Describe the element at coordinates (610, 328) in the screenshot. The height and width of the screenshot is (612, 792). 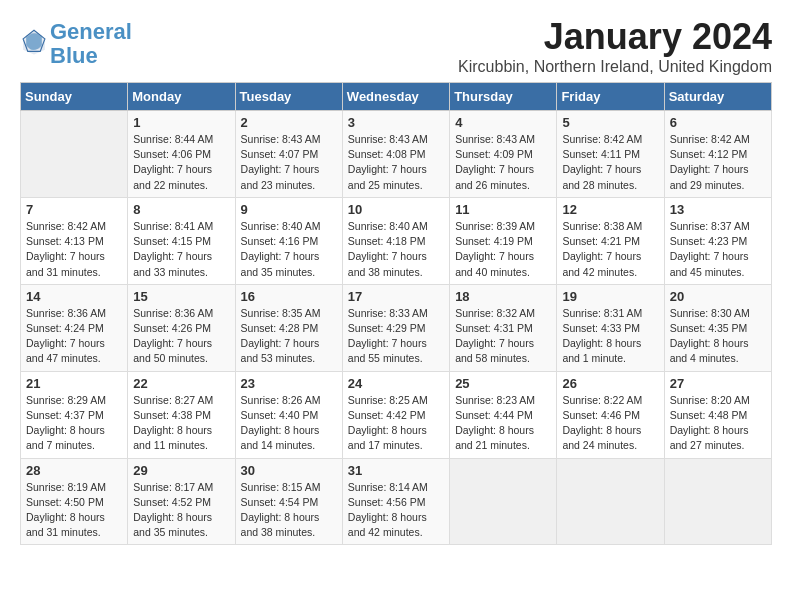
I see `calendar-day-cell: 19Sunrise: 8:31 AMSunset: 4:33 PMDayligh…` at that location.